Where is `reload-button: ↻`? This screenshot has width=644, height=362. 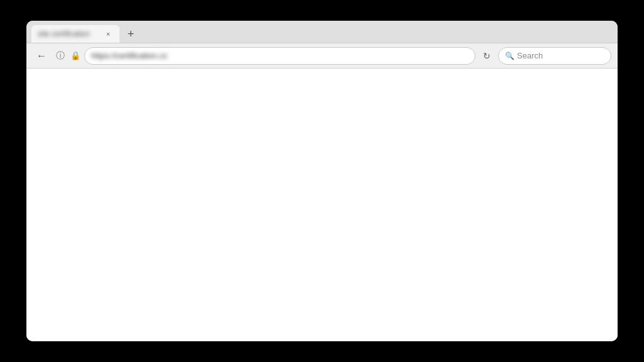 reload-button: ↻ is located at coordinates (487, 56).